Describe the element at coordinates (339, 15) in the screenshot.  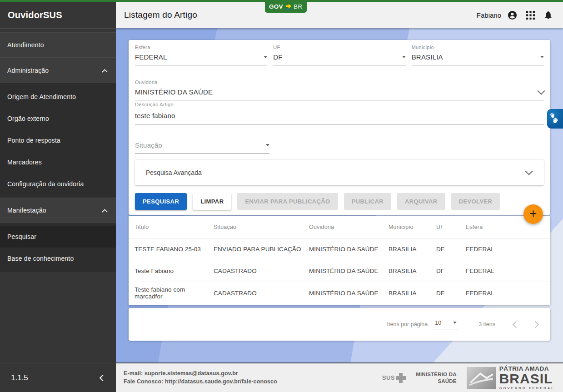
I see `app-header: Listagem do Artigo Fabiano` at that location.